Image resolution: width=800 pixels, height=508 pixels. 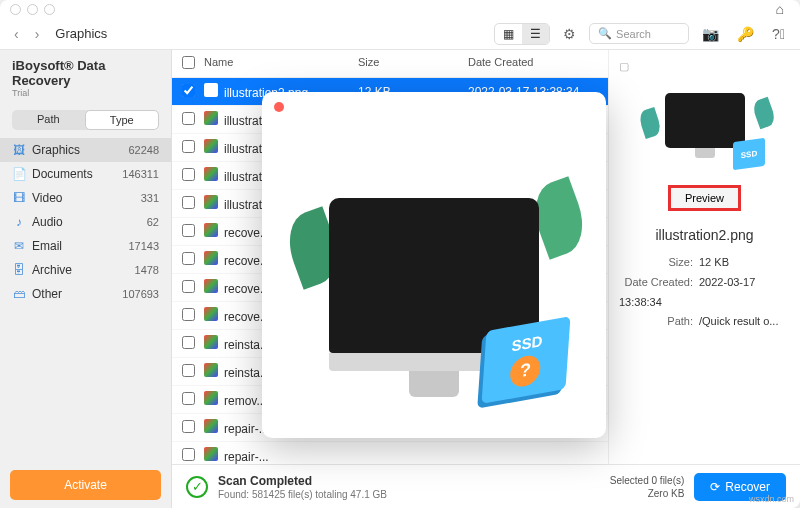 What do you see at coordinates (400, 9) in the screenshot?
I see `window-titlebar: ⌂` at bounding box center [400, 9].